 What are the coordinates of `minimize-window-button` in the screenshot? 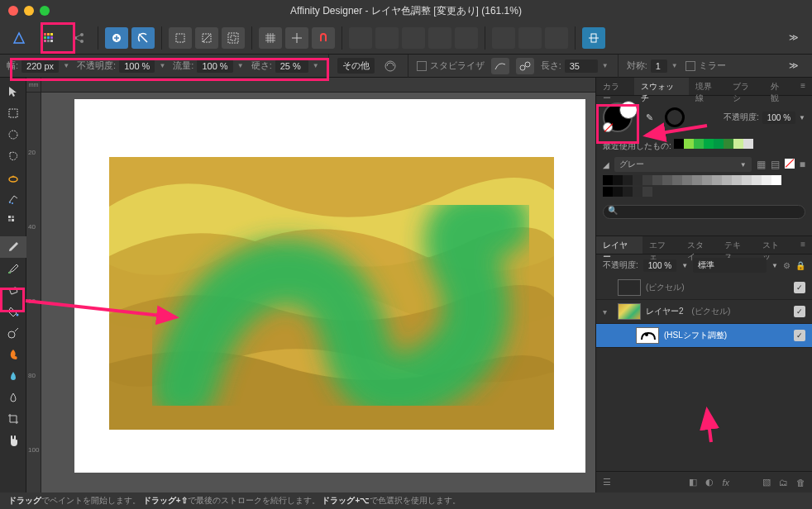 It's located at (29, 11).